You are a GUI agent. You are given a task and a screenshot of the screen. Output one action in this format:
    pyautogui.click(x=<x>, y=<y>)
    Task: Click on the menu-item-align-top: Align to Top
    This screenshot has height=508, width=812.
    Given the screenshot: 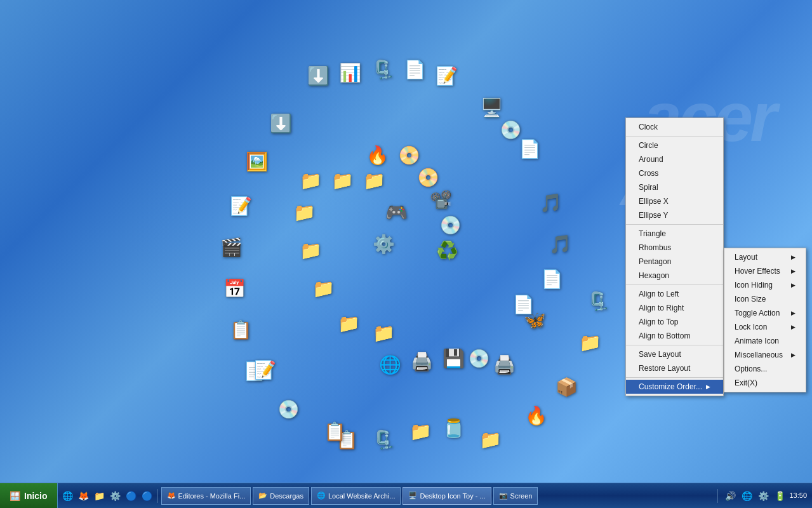 What is the action you would take?
    pyautogui.click(x=674, y=322)
    